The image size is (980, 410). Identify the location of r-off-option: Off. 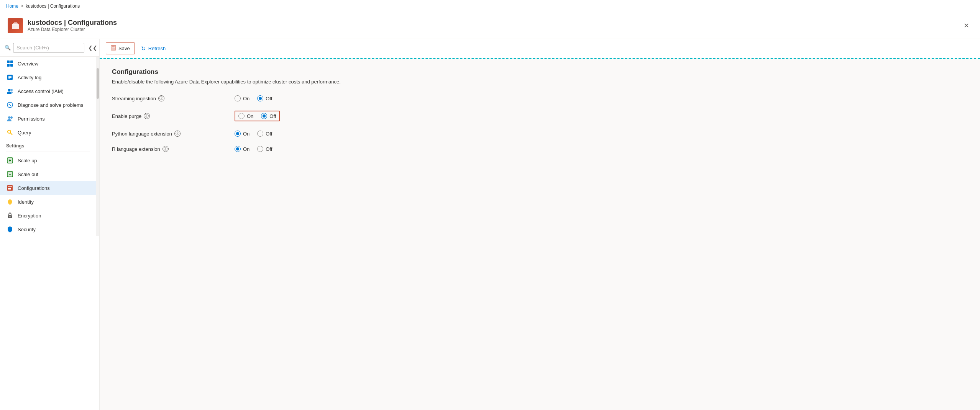
(264, 149).